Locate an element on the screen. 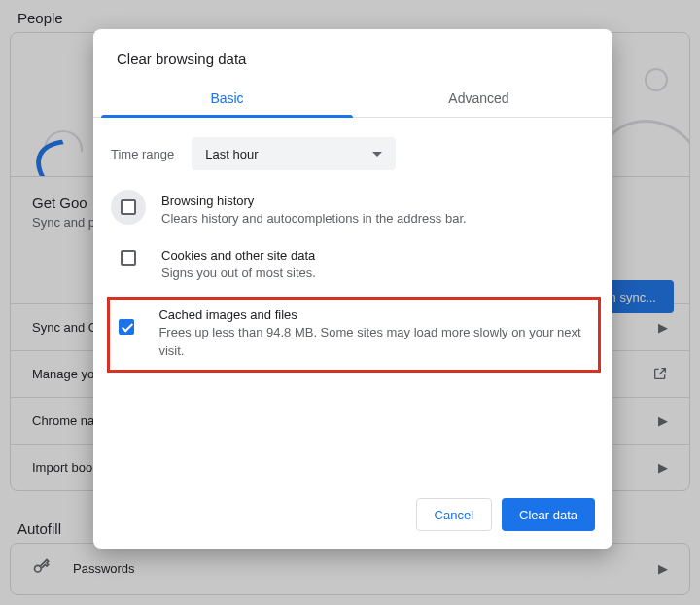 This screenshot has height=605, width=700. option-title: Cached images and files is located at coordinates (374, 315).